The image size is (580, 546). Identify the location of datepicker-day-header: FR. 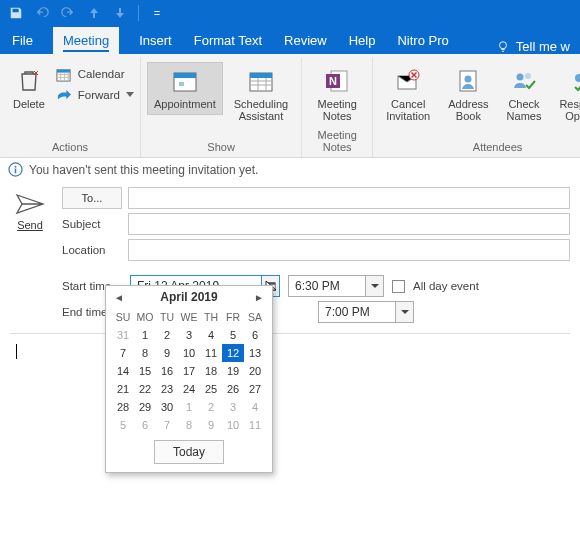
(233, 317).